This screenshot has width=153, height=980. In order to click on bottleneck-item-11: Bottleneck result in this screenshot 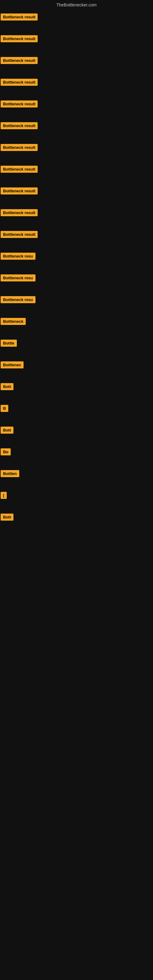, I will do `click(76, 234)`.